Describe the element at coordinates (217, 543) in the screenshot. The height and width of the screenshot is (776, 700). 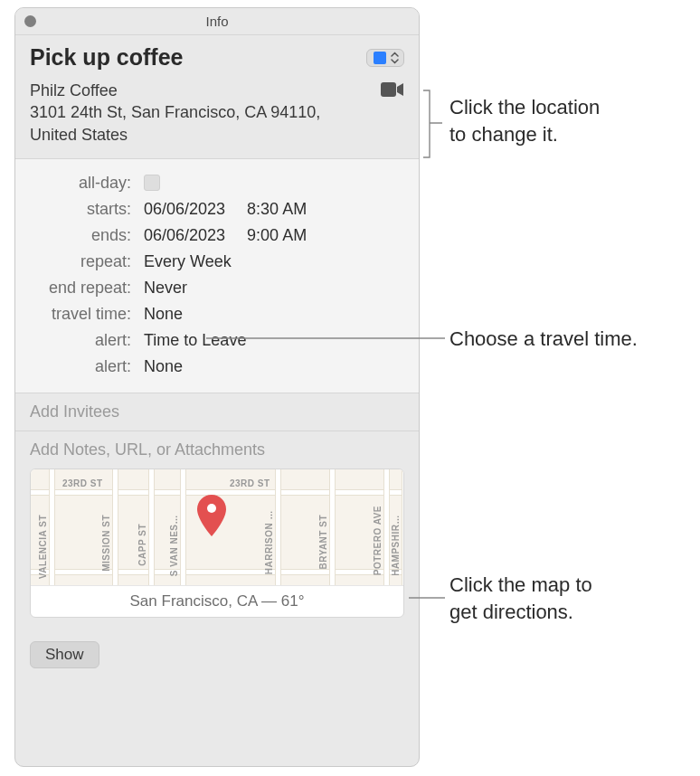
I see `map-preview: 23RD ST 23RD ST VALENCIA ST MISSION ST C…` at that location.